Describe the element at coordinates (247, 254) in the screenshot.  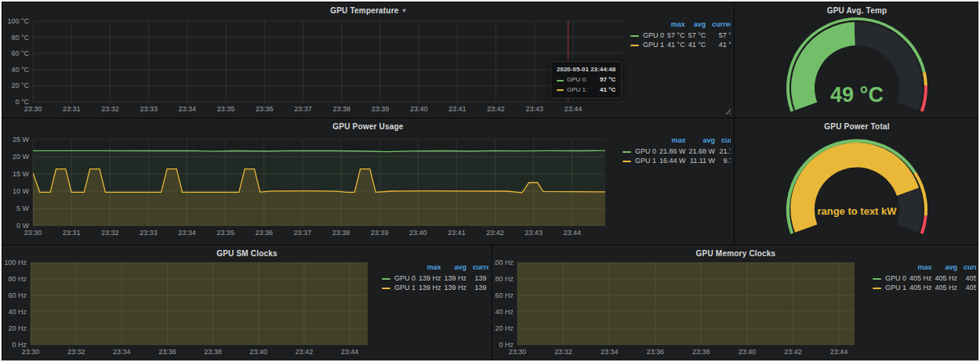
I see `panel-title-text: GPU SM Clocks` at that location.